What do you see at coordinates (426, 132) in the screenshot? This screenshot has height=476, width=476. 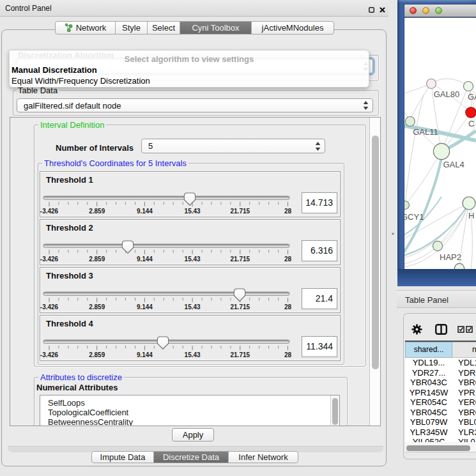 I see `svg-text: GAL11` at bounding box center [426, 132].